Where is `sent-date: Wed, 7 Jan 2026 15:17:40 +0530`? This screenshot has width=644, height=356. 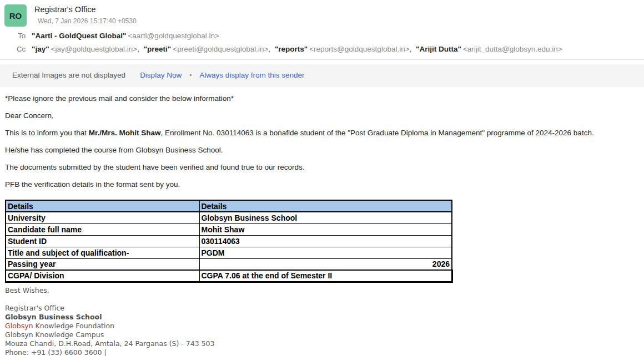 sent-date: Wed, 7 Jan 2026 15:17:40 +0530 is located at coordinates (87, 21).